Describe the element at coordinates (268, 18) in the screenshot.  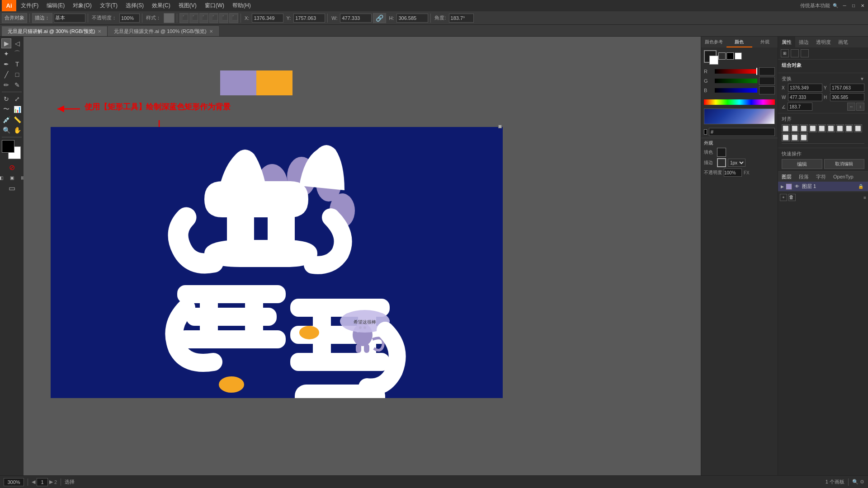
I see `x-input` at that location.